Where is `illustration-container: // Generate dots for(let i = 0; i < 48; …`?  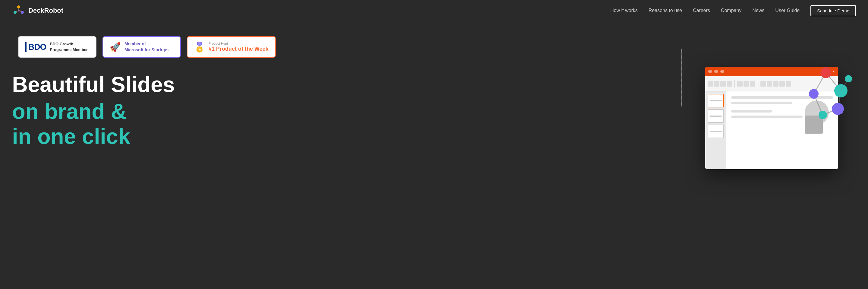 illustration-container: // Generate dots for(let i = 0; i < 48; … is located at coordinates (768, 121).